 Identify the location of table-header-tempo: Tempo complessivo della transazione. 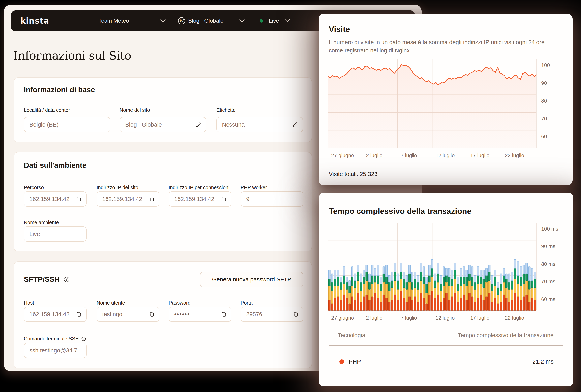
(506, 335).